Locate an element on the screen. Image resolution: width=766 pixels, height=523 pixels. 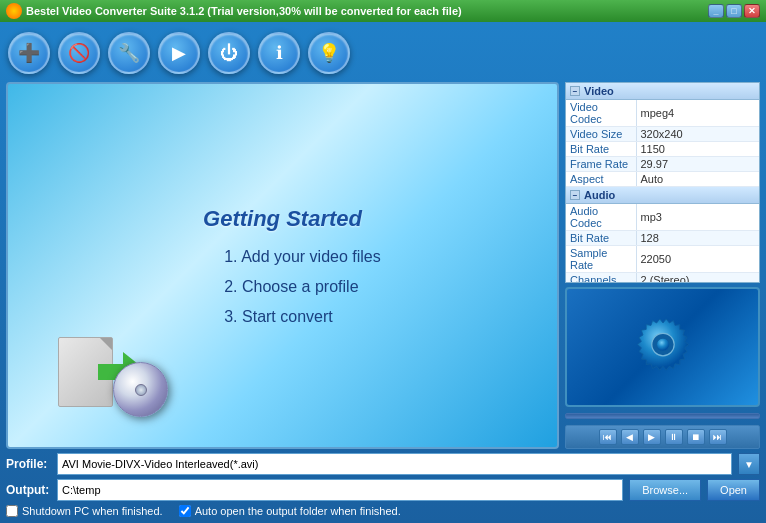
profile-select: AVI Movie-DIVX-Video Interleaved(*.avi) is located at coordinates (394, 464).